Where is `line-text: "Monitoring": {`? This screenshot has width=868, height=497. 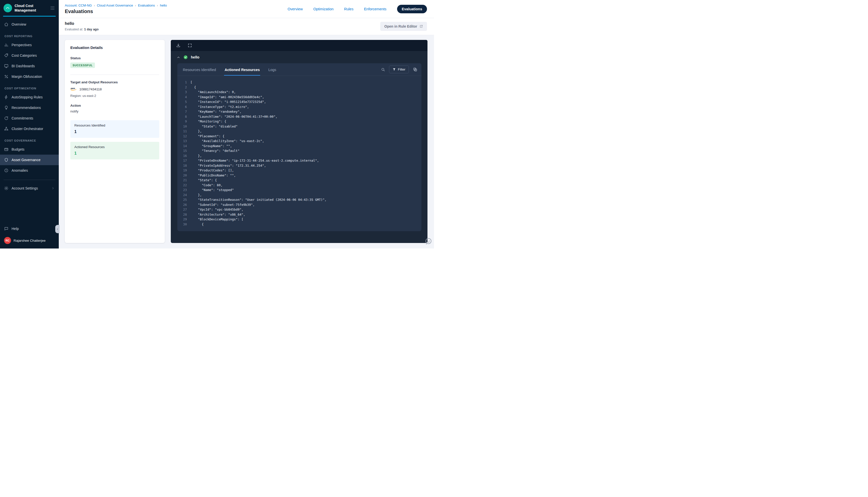 line-text: "Monitoring": { is located at coordinates (208, 122).